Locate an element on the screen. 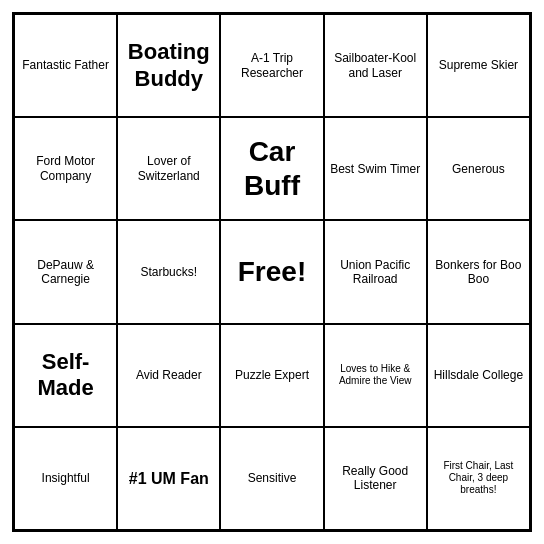 The width and height of the screenshot is (544, 544). bingo-cell-r4c1: #1 UM Fan is located at coordinates (168, 478).